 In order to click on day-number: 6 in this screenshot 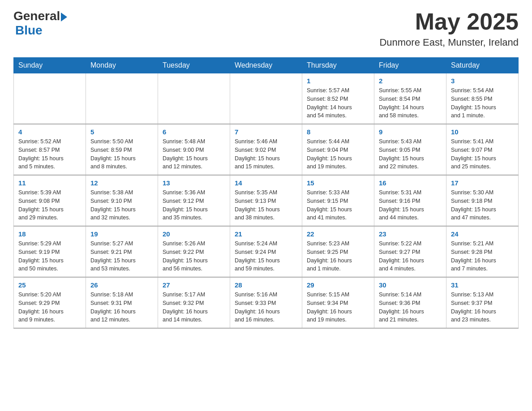, I will do `click(194, 132)`.